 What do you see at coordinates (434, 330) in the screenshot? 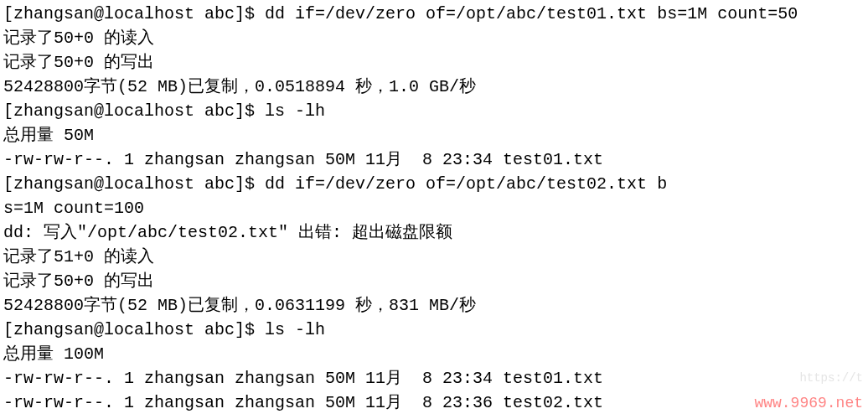
I see `prompt-line-4: [zhangsan@localhost abc]$ ls -lh` at bounding box center [434, 330].